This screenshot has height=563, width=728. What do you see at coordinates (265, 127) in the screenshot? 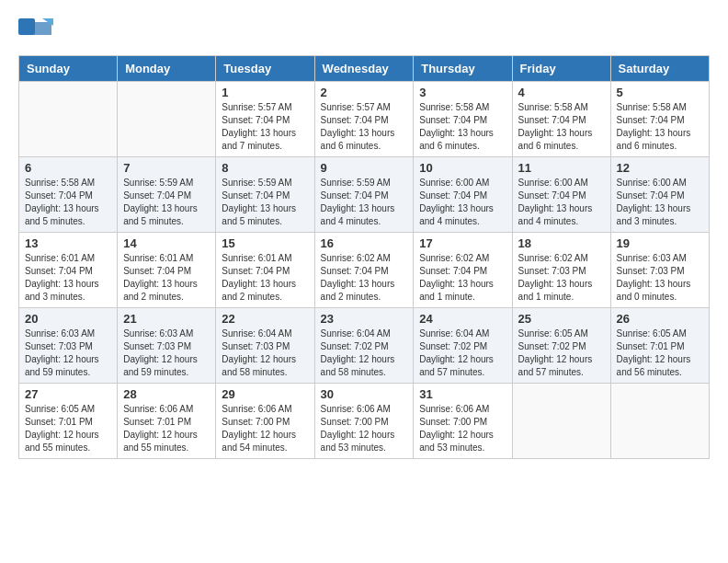
I see `day-info: Sunrise: 5:57 AM Sunset: 7:04 PM Dayligh…` at bounding box center [265, 127].